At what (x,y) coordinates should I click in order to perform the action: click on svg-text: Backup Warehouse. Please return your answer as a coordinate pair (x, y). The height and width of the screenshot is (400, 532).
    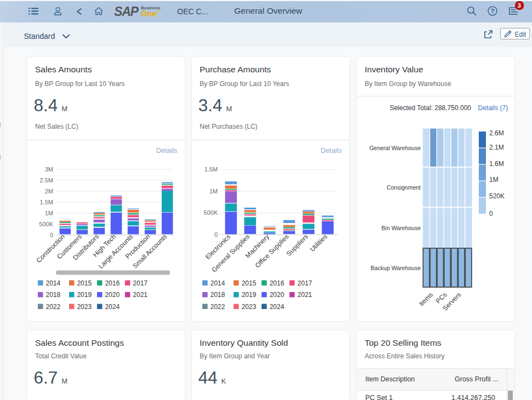
    Looking at the image, I should click on (396, 268).